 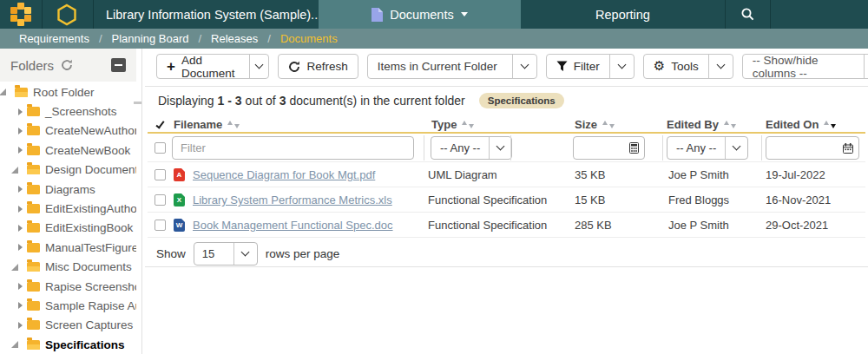 What do you see at coordinates (623, 14) in the screenshot?
I see `tab-reporting: Reporting` at bounding box center [623, 14].